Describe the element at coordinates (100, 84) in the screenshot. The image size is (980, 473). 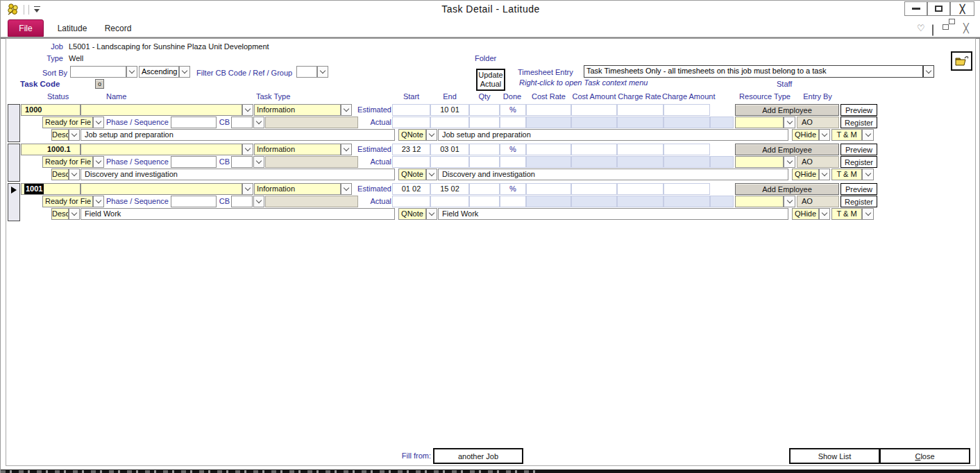
I see `task-code-button: o` at that location.